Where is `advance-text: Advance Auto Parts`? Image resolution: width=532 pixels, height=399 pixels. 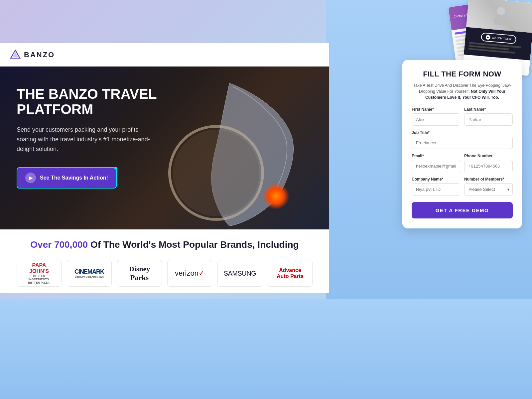 advance-text: Advance Auto Parts is located at coordinates (290, 273).